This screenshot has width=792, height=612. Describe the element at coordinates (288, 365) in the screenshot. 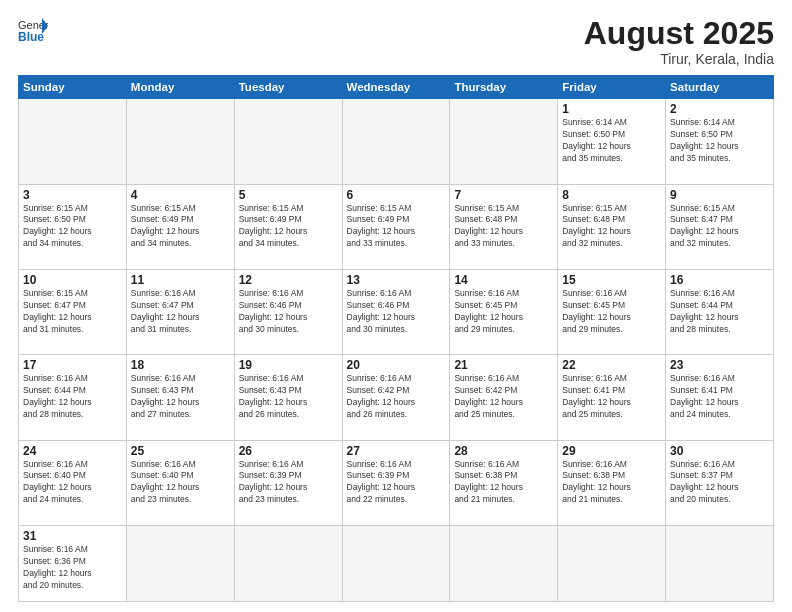

I see `day-number: 19` at that location.